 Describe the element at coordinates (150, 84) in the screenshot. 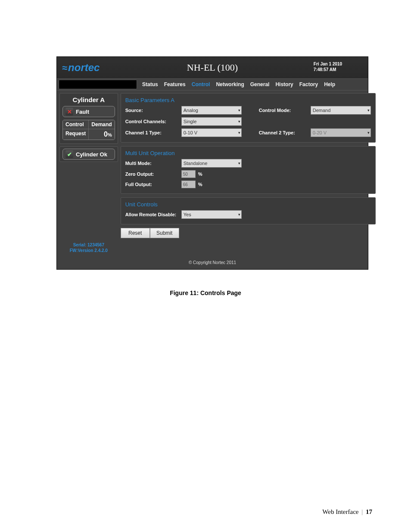

I see `nav-status: Status` at that location.